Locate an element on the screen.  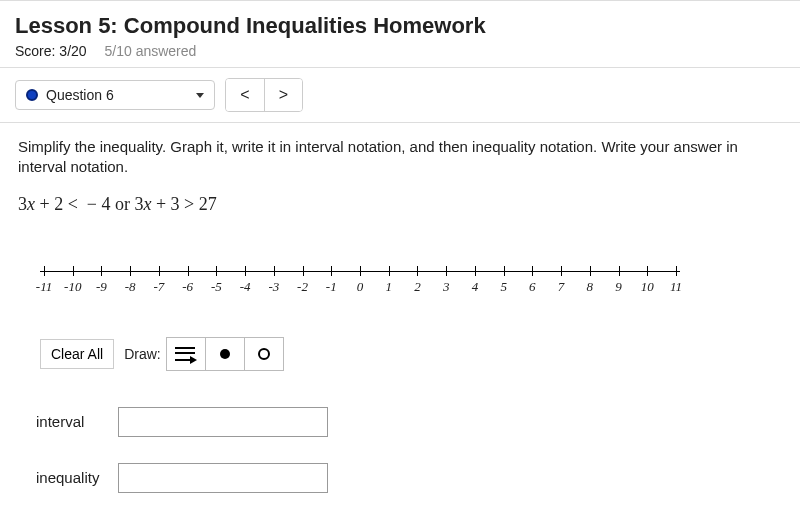
tick-label: -5 is located at coordinates (216, 287).